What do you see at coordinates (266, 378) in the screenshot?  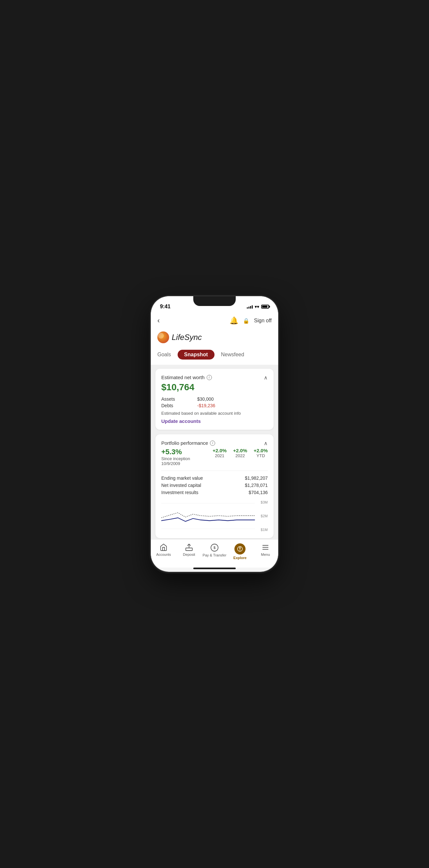 I see `net-worth-collapse-icon: ∧` at bounding box center [266, 378].